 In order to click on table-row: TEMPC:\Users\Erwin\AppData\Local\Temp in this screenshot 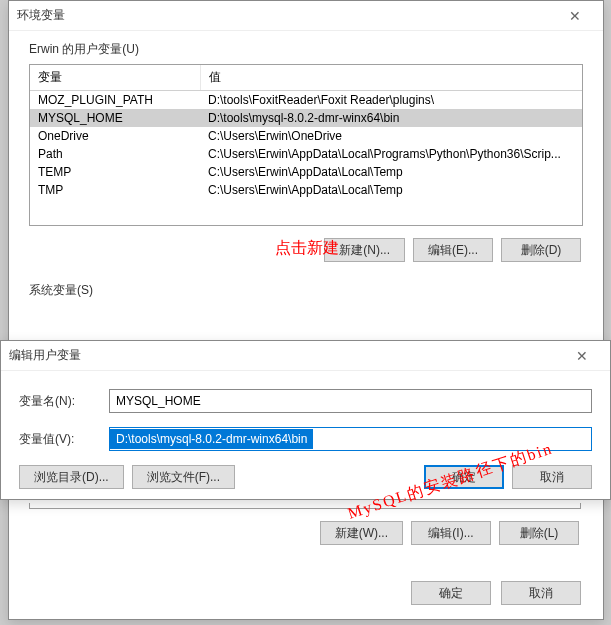, I will do `click(306, 172)`.